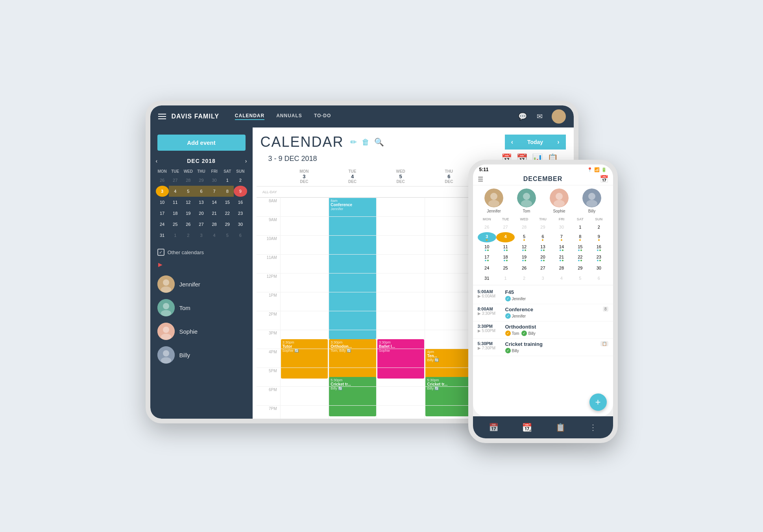 Image resolution: width=763 pixels, height=532 pixels. I want to click on event-cricket-1: 5:30pmCricket tr...Billy 🔄, so click(353, 397).